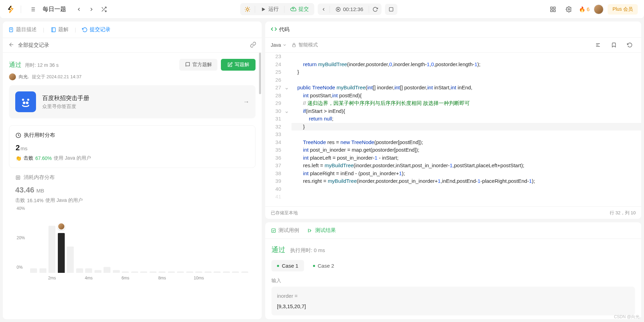 This screenshot has width=644, height=322. Describe the element at coordinates (599, 9) in the screenshot. I see `avatar` at that location.